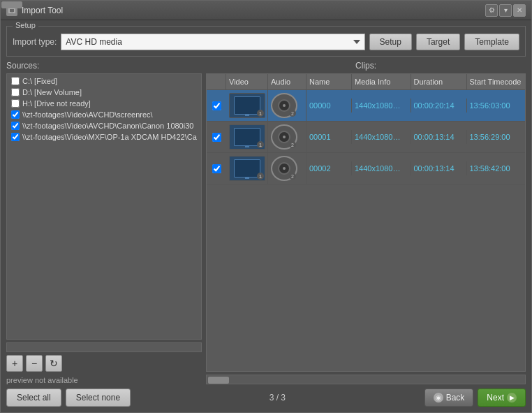  I want to click on back-icon: ◉, so click(438, 398).